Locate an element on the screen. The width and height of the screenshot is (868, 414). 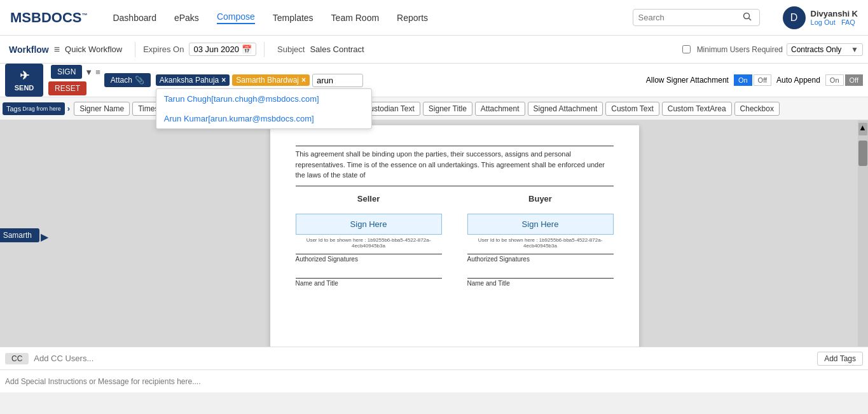
buyer-name-title-line is located at coordinates (541, 279).